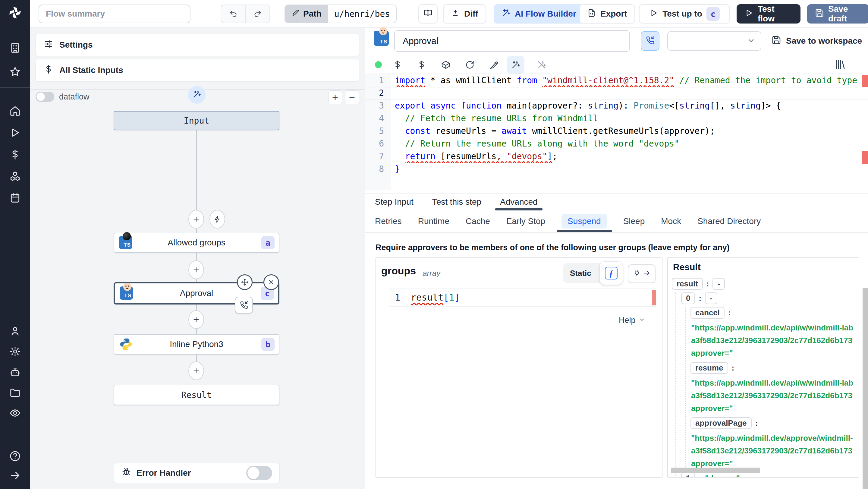  I want to click on line-number: 3, so click(375, 106).